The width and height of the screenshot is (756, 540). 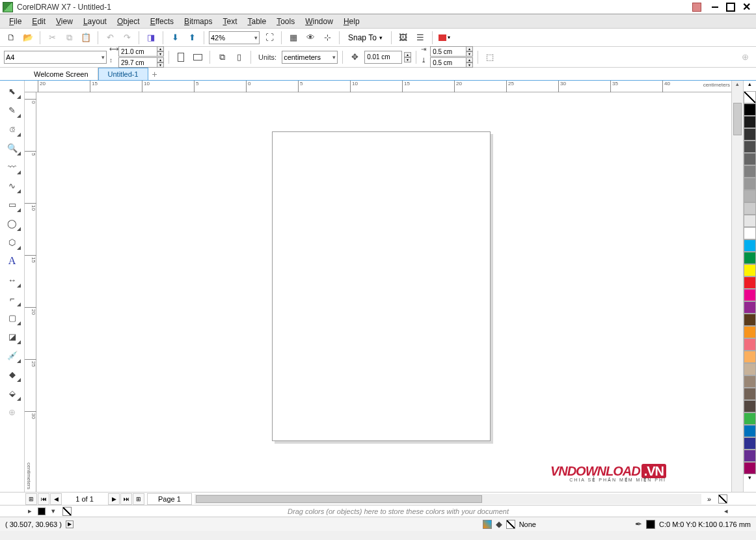 What do you see at coordinates (56, 499) in the screenshot?
I see `prev-page-button: ◀` at bounding box center [56, 499].